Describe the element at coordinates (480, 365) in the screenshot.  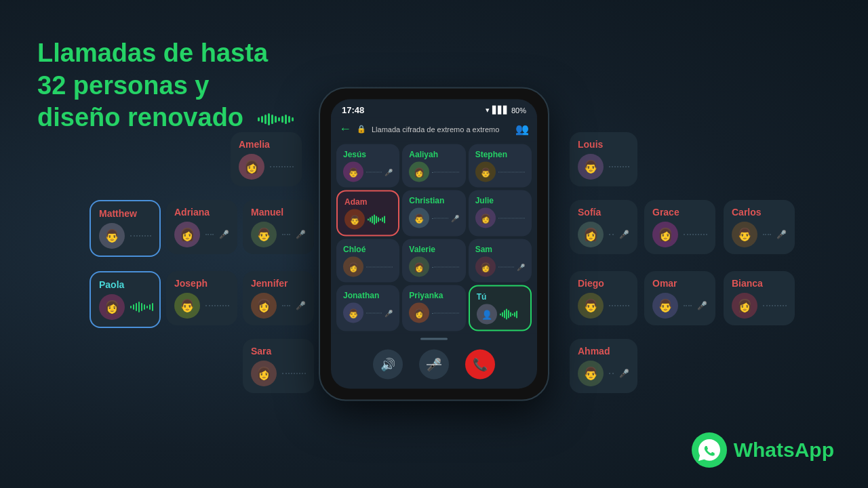
I see `end-call-button: 📞` at that location.